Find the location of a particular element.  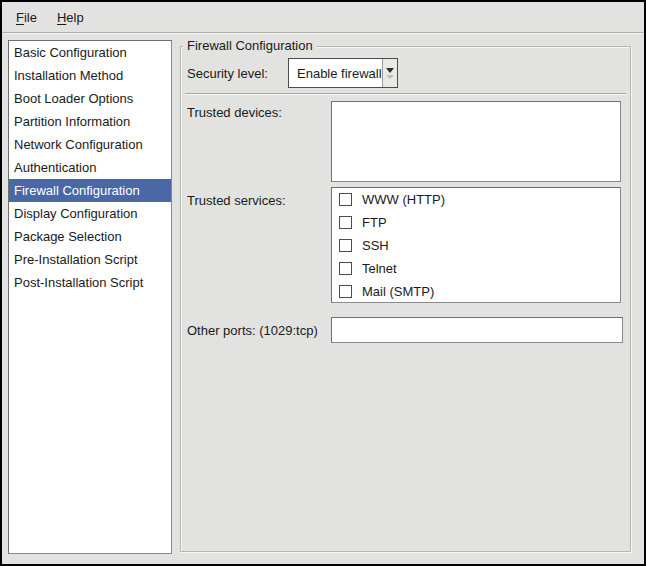

trusted-services-label: Trusted services: is located at coordinates (236, 200).